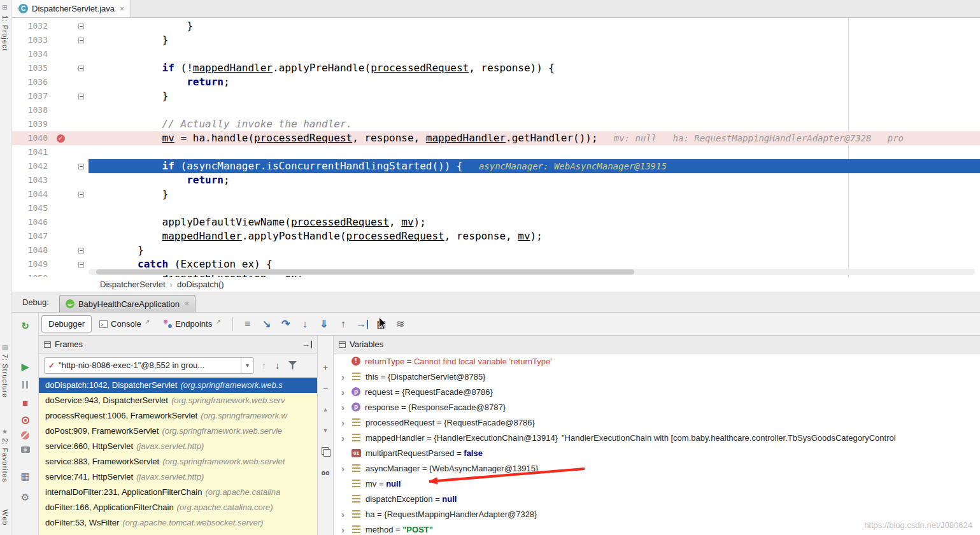  What do you see at coordinates (178, 492) in the screenshot?
I see `stack-frame: internalDoFilter:231, ApplicationFilterC…` at bounding box center [178, 492].